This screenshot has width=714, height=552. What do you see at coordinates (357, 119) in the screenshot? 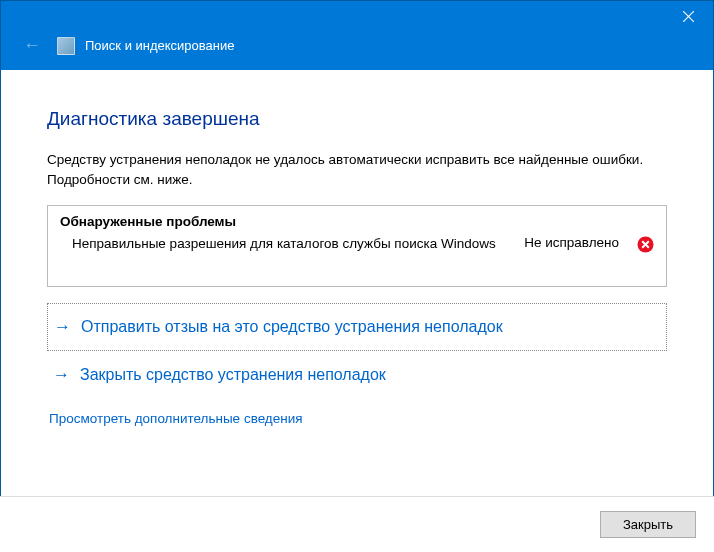
I see `page-title: Диагностика завершена` at bounding box center [357, 119].